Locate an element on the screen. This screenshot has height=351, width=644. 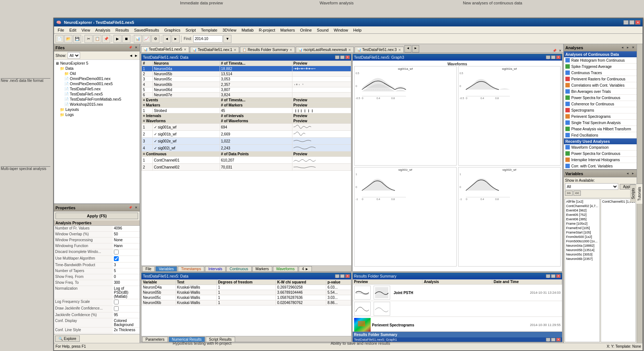
table-row: 4✓ sig002i_wf2,243 is located at coordinates (247, 148).